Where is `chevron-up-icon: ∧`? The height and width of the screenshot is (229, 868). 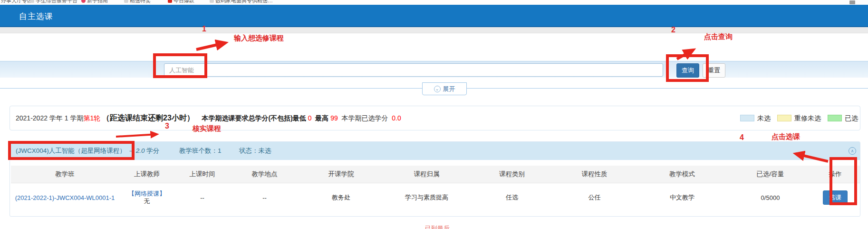
chevron-up-icon: ∧ is located at coordinates (852, 151).